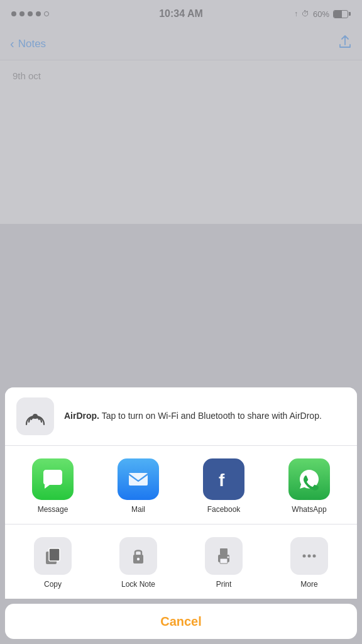  Describe the element at coordinates (53, 479) in the screenshot. I see `message-icon` at that location.